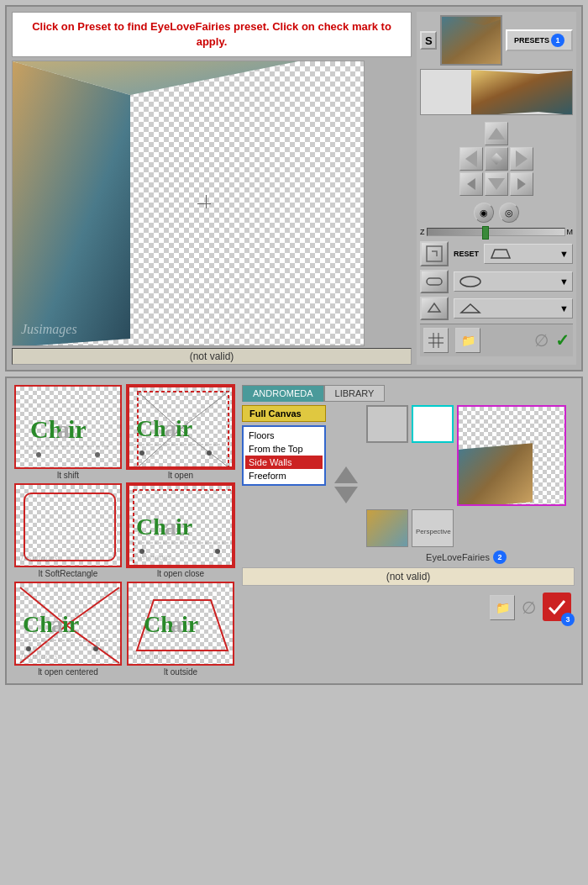  I want to click on arrow-left-btn, so click(471, 159).